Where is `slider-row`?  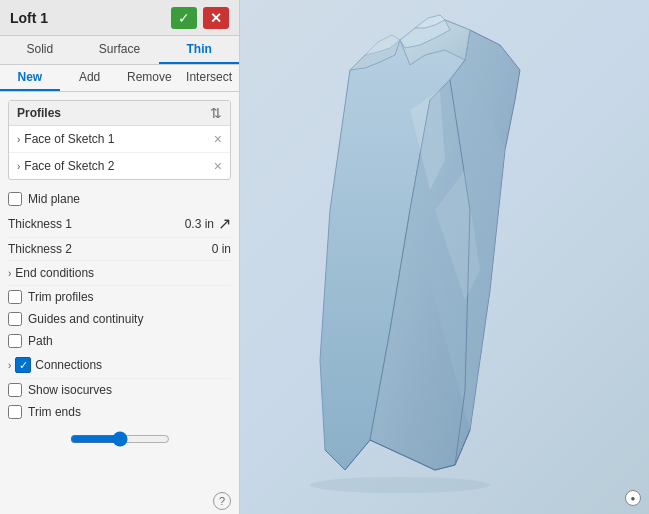 slider-row is located at coordinates (120, 437).